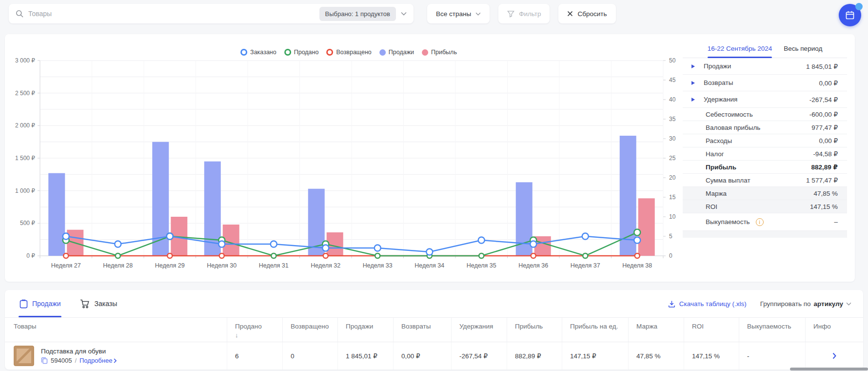 The height and width of the screenshot is (371, 868). I want to click on table-cell: 882,89 ₽, so click(534, 356).